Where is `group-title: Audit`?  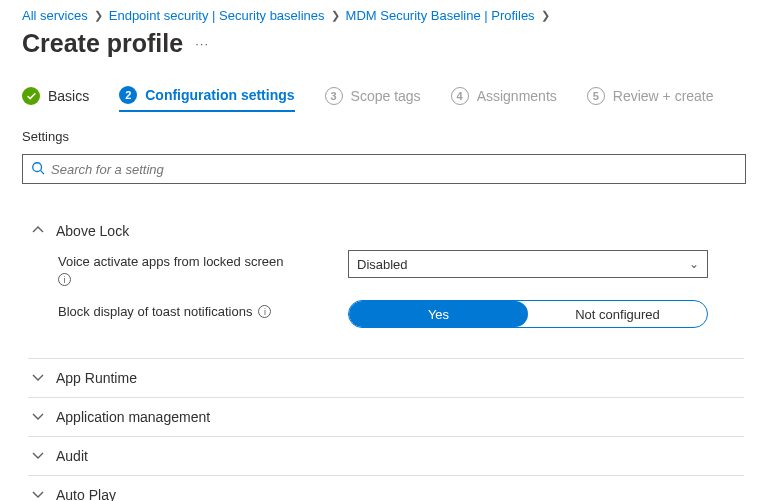
group-title: Audit is located at coordinates (72, 456).